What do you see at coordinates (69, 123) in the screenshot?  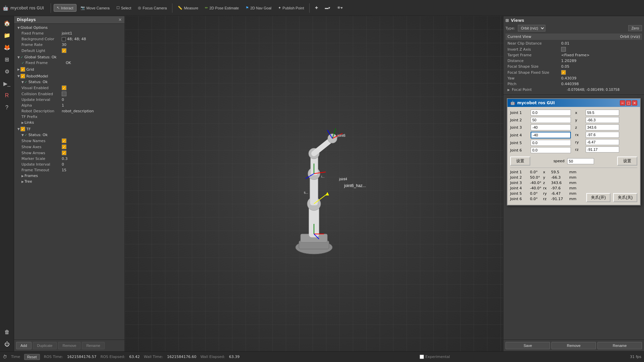 I see `links-row: ▶ Links` at bounding box center [69, 123].